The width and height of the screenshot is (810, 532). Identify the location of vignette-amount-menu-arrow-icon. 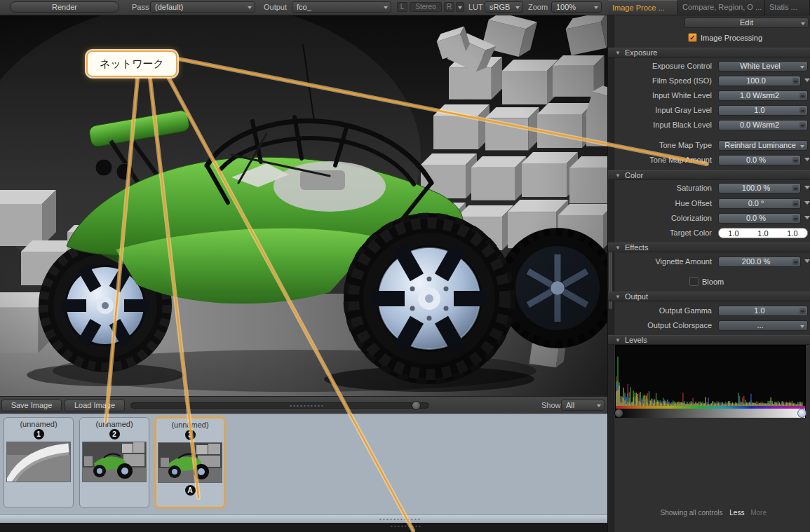
(807, 261).